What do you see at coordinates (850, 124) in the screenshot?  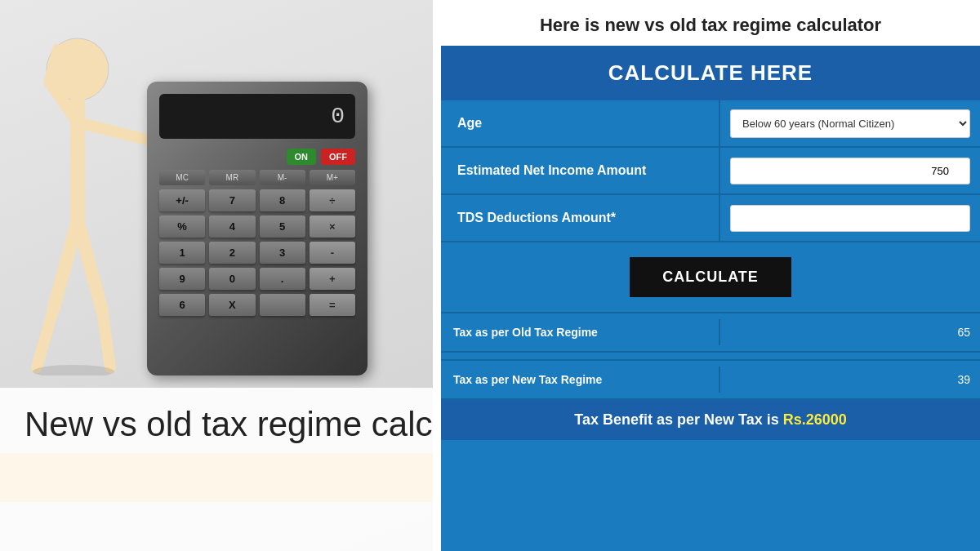 I see `age-select: Below 60 years (Normal Citizen) 60-80 ye…` at bounding box center [850, 124].